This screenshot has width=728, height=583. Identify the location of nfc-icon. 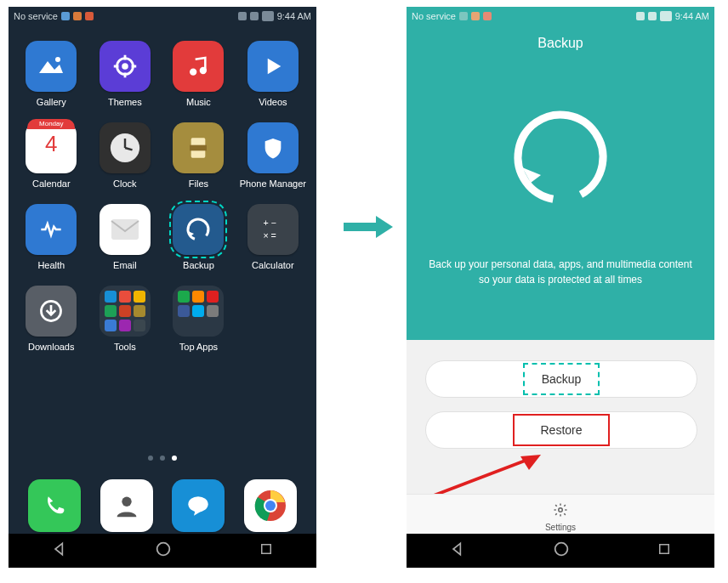
(640, 16).